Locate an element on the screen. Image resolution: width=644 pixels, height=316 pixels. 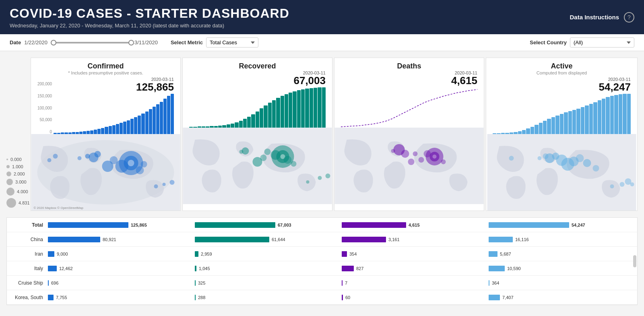
confirmed-cell-china: 80,921 is located at coordinates (120, 240).